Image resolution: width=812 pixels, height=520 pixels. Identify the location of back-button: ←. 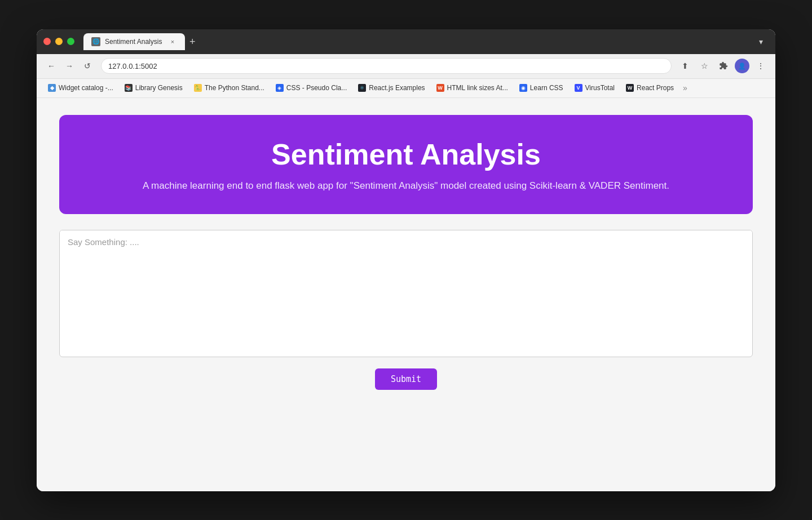
(51, 66).